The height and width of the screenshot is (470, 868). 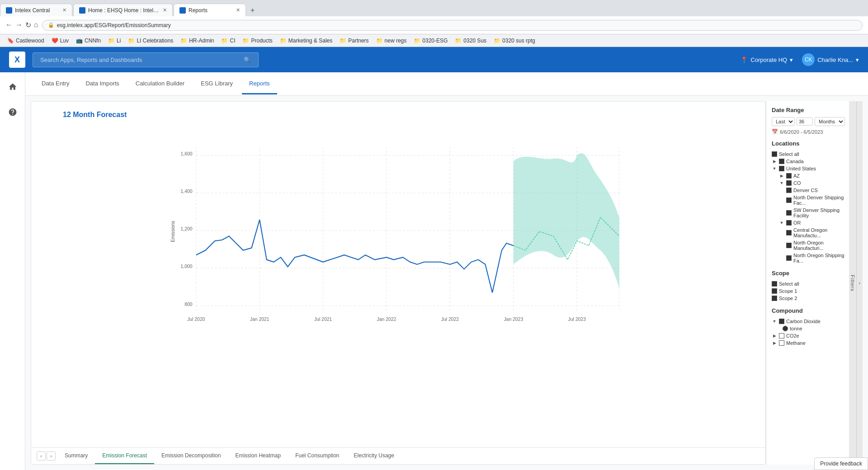 What do you see at coordinates (36, 25) in the screenshot?
I see `home-button: ⌂` at bounding box center [36, 25].